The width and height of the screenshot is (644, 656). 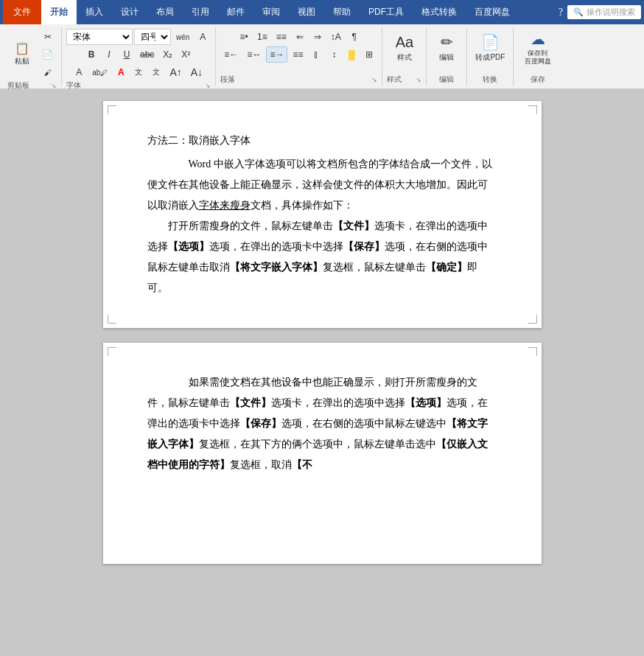 I want to click on corner-tr, so click(x=533, y=110).